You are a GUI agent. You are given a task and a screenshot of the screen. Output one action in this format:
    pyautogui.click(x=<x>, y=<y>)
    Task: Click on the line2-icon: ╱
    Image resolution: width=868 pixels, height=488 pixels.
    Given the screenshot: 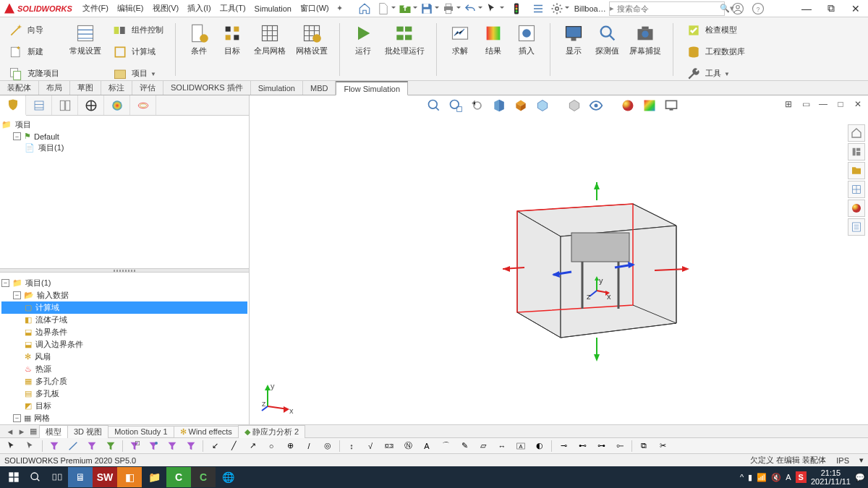 What is the action you would take?
    pyautogui.click(x=234, y=446)
    